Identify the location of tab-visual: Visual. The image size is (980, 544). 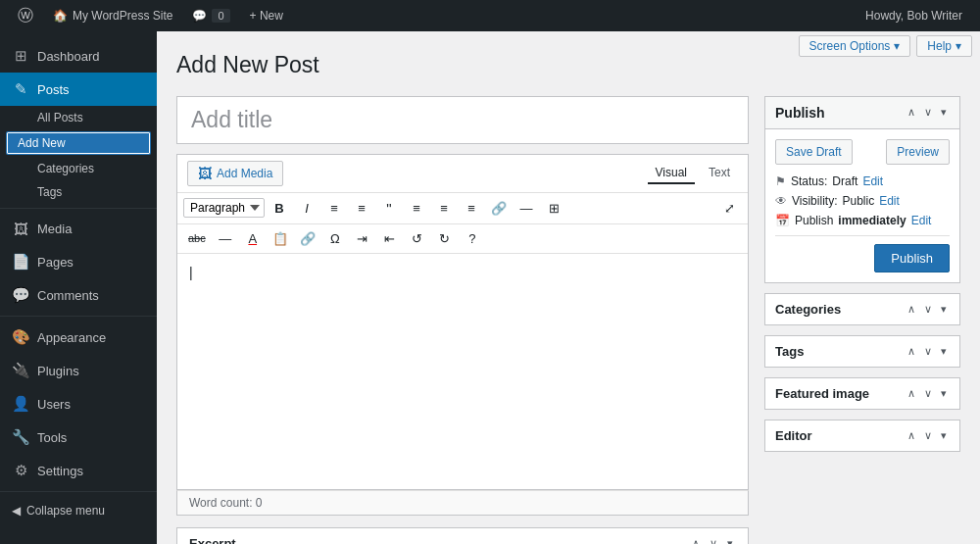
(671, 173).